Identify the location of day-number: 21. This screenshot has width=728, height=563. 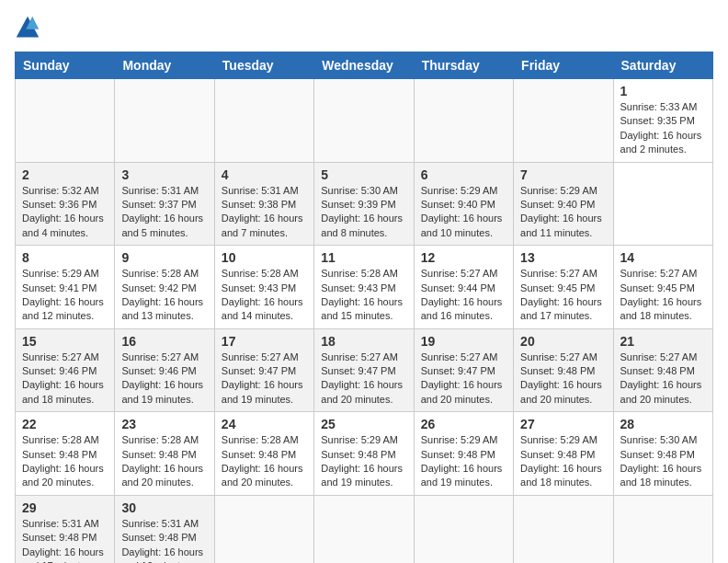
(664, 341).